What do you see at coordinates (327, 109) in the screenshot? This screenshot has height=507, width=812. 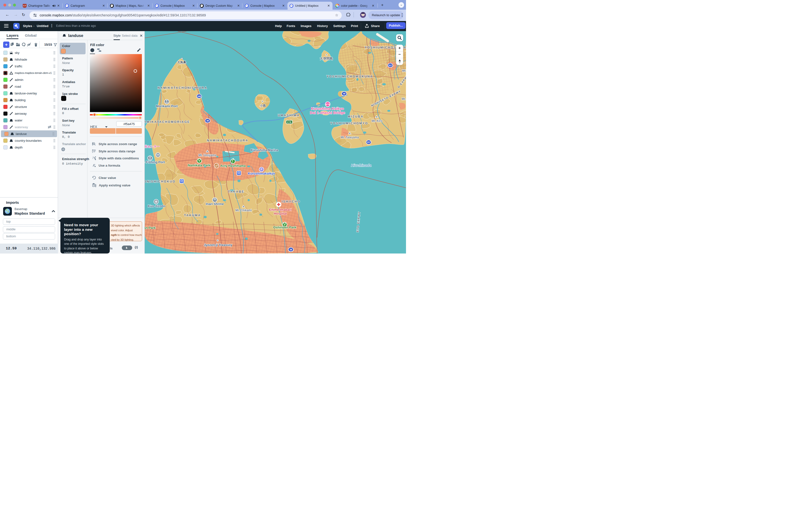 I see `svg-text: Kurushima Kaikyo` at bounding box center [327, 109].